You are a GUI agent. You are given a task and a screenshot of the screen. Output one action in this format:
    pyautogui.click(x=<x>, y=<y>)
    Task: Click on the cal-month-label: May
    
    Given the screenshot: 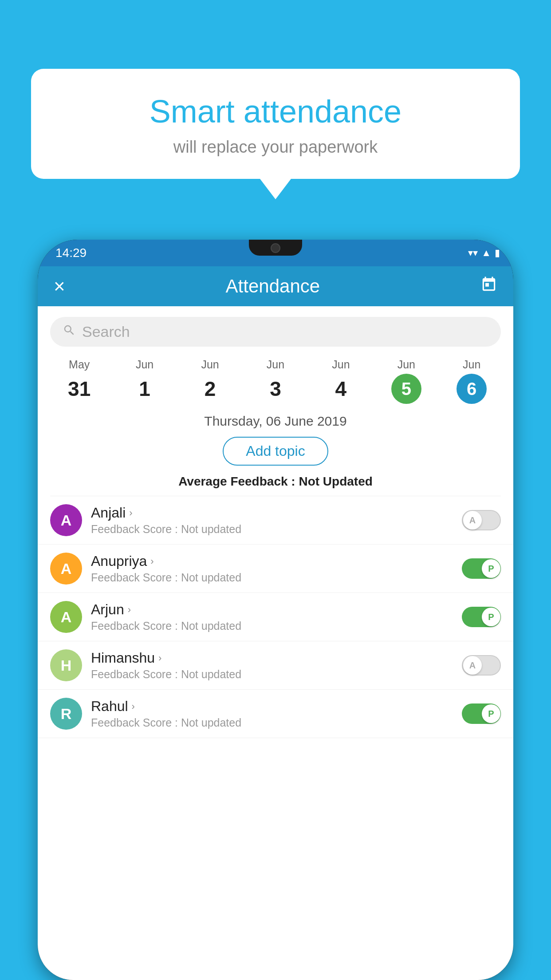 What is the action you would take?
    pyautogui.click(x=79, y=365)
    